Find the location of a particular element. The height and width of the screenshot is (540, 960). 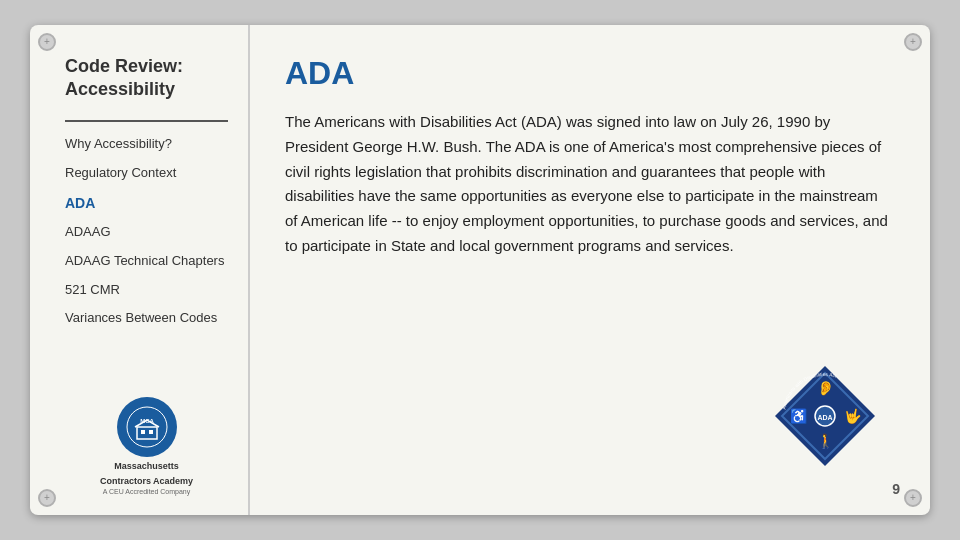

svg-text: ADA is located at coordinates (824, 418).